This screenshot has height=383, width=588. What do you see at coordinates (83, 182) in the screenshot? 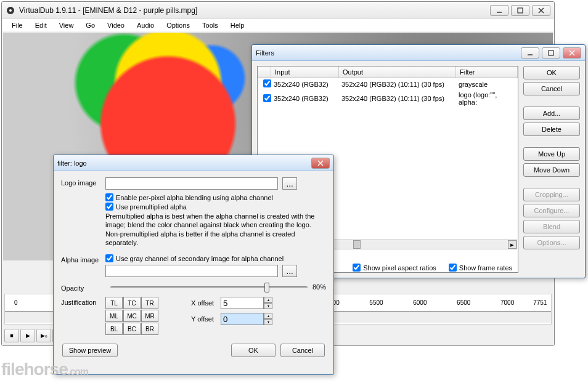
I see `logo-image-label: Logo image` at bounding box center [83, 182].